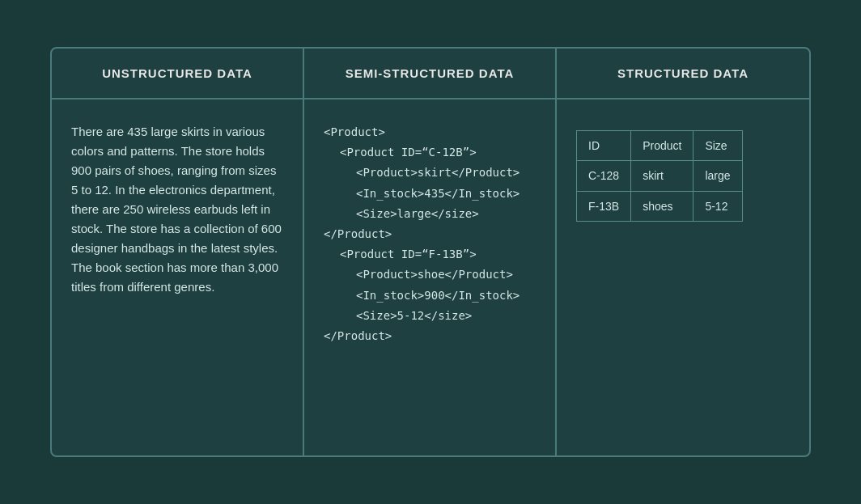 This screenshot has width=861, height=504. I want to click on xml-line-1: <Product>, so click(430, 133).